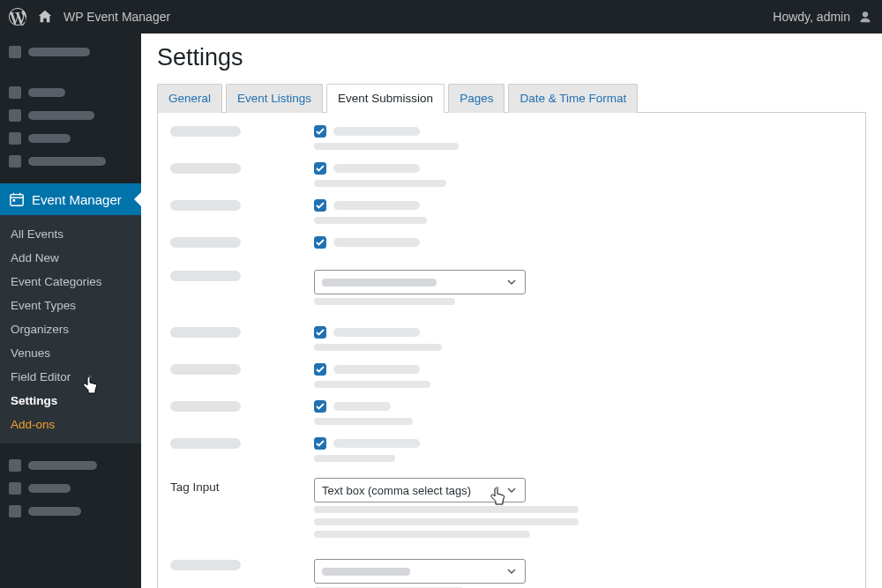  What do you see at coordinates (71, 377) in the screenshot?
I see `submenu-field-editor: Field Editor` at bounding box center [71, 377].